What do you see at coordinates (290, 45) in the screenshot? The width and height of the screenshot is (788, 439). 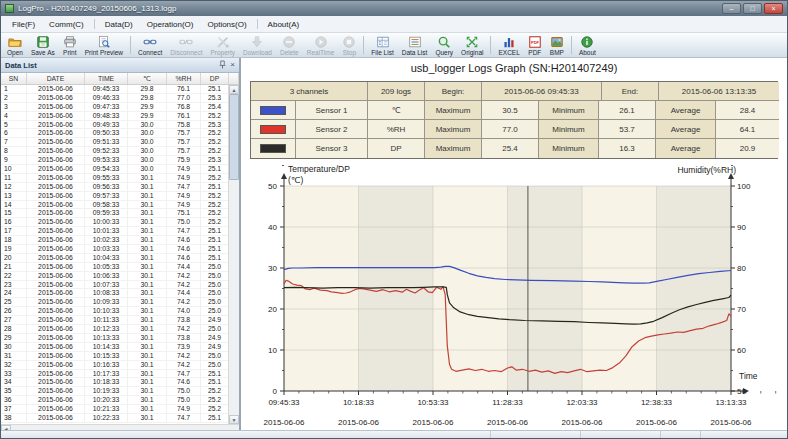 I see `toolbar-button-delete: Delete` at bounding box center [290, 45].